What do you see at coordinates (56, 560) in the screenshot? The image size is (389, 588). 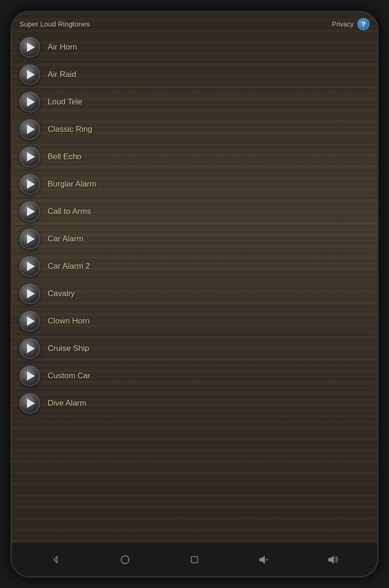 I see `back-button` at bounding box center [56, 560].